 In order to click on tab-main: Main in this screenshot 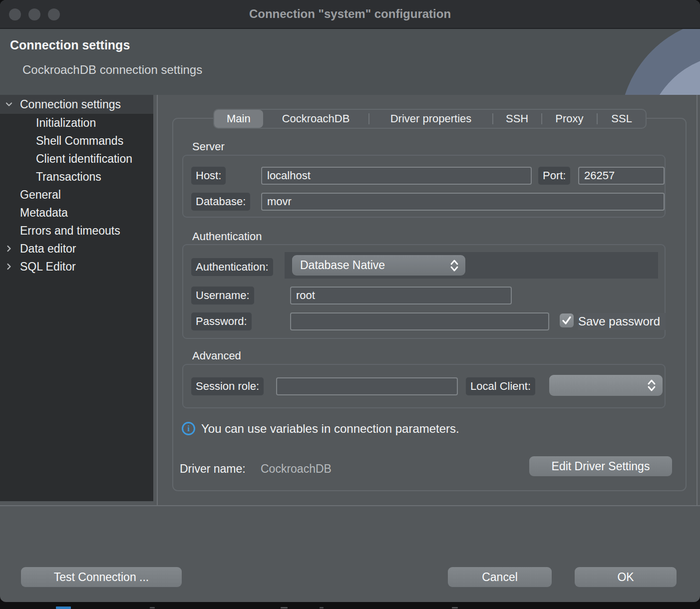, I will do `click(239, 119)`.